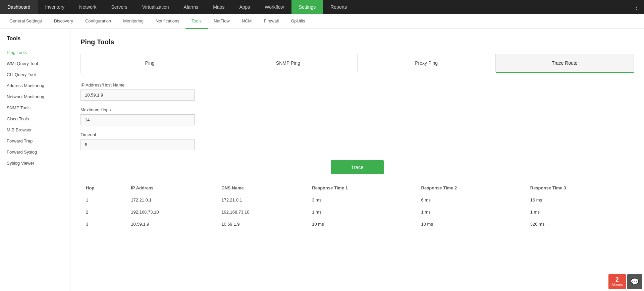  I want to click on sidebar-item-address-monitoring: Address Monitoring, so click(35, 86).